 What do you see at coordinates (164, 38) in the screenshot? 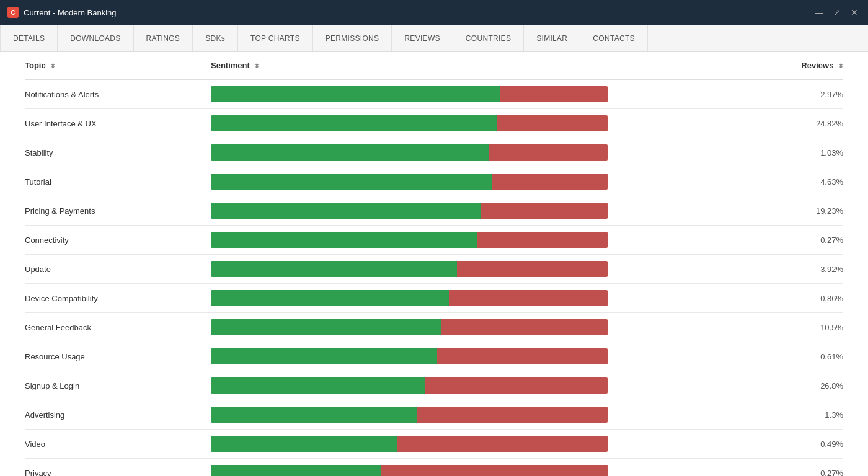
I see `nav-item-ratings: RATINGS` at bounding box center [164, 38].